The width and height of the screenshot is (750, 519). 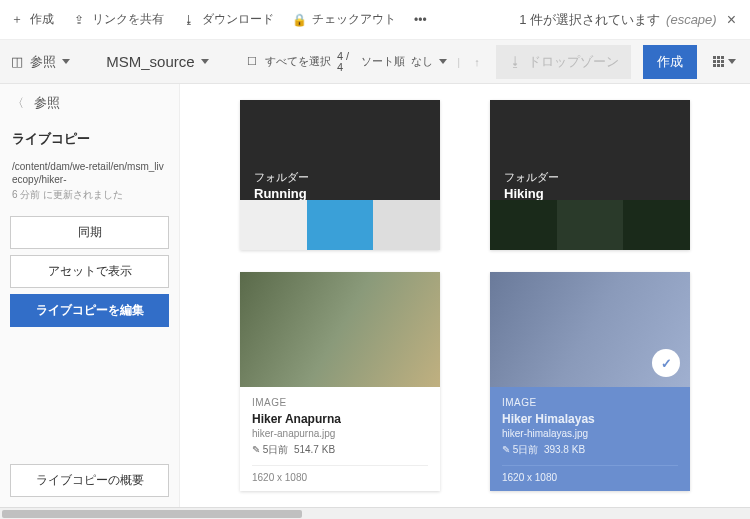 What do you see at coordinates (32, 20) in the screenshot?
I see `create-action: ＋作成` at bounding box center [32, 20].